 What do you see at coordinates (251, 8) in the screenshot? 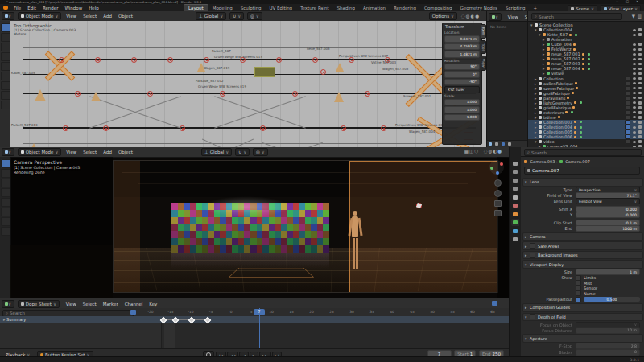
I see `workspace-tab-sculpting: Sculpting` at bounding box center [251, 8].